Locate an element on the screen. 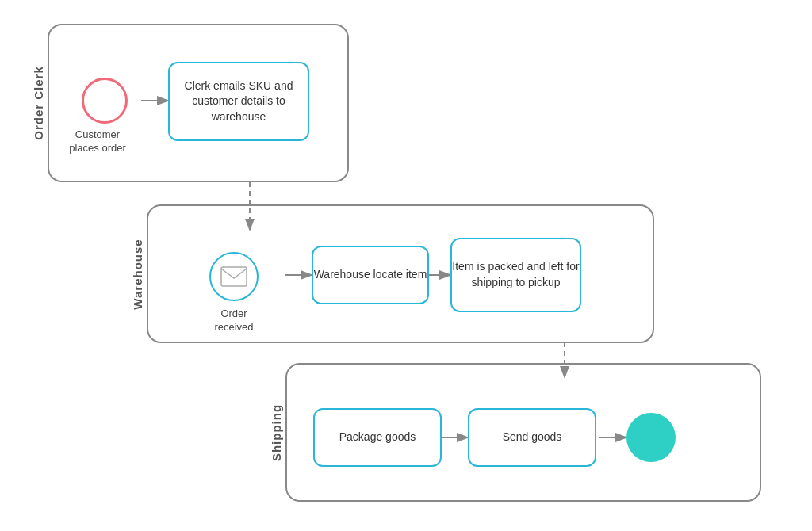  package-goods-box: Package goods is located at coordinates (377, 437).